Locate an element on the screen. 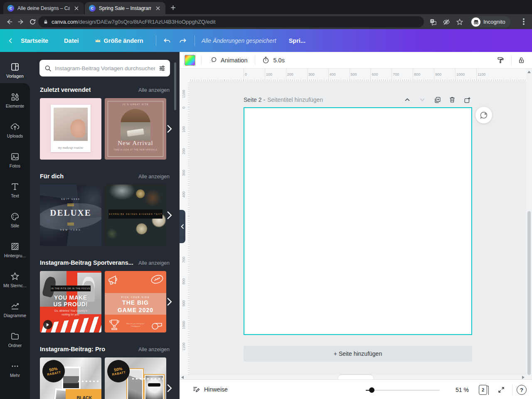 The width and height of the screenshot is (532, 399). comment-button is located at coordinates (484, 115).